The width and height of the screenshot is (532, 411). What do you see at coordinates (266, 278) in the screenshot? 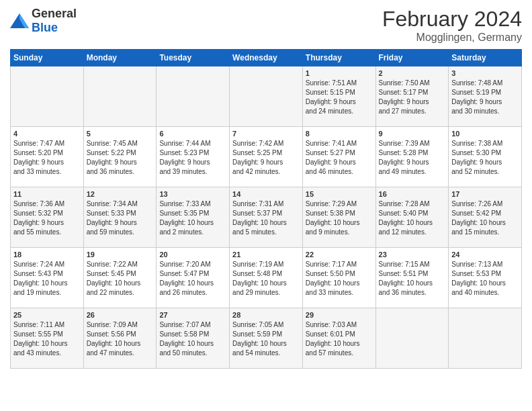
I see `calendar-week-row: 18Sunrise: 7:24 AMSunset: 5:43 PMDayligh…` at bounding box center [266, 278].